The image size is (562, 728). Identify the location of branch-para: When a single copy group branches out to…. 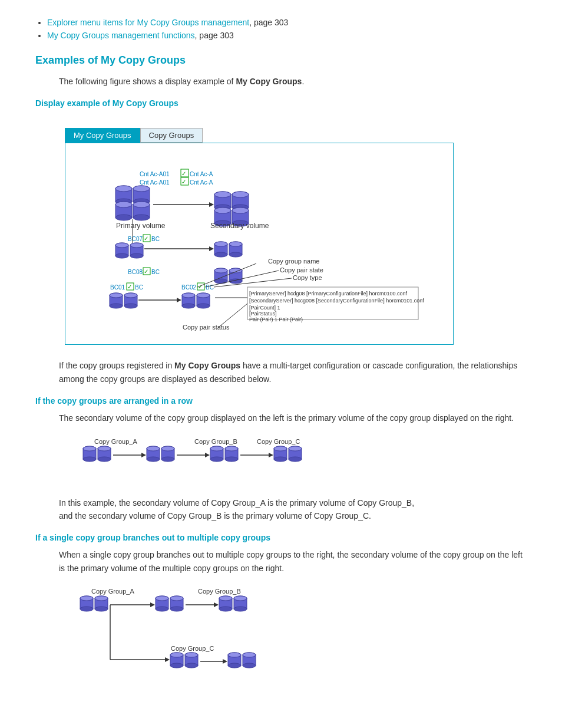
(281, 561).